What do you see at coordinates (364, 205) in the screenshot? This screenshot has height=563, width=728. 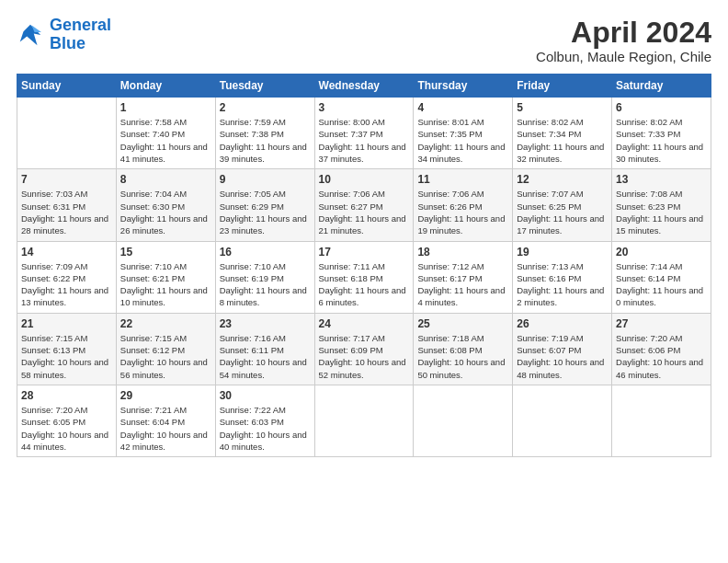 I see `calendar-cell: 10Sunrise: 7:06 AMSunset: 6:27 PMDayligh…` at bounding box center [364, 205].